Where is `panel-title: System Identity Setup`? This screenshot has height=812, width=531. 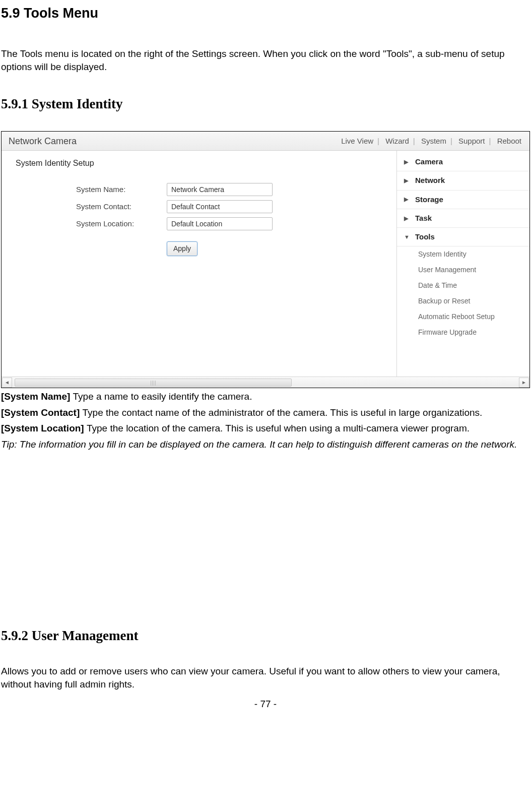 panel-title: System Identity Setup is located at coordinates (203, 163).